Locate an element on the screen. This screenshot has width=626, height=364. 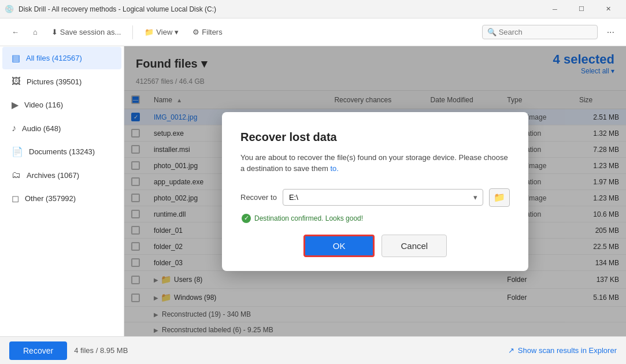
modal-description-text: You are about to recover the file(s) fou… is located at coordinates (375, 163).